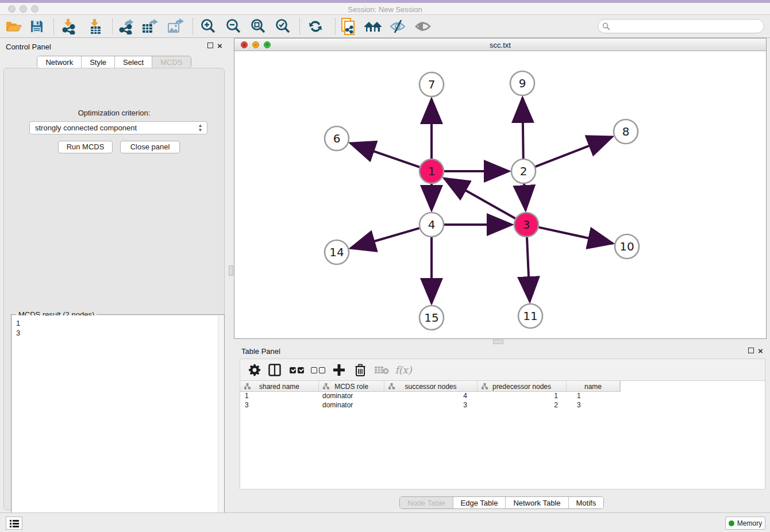  I want to click on cell-successor-nodes: 4, so click(431, 396).